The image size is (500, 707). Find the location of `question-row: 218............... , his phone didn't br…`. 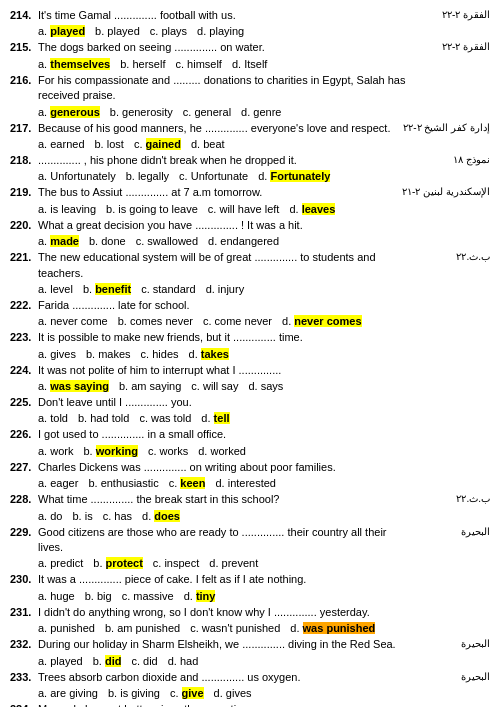

question-row: 218............... , his phone didn't br… is located at coordinates (250, 160).